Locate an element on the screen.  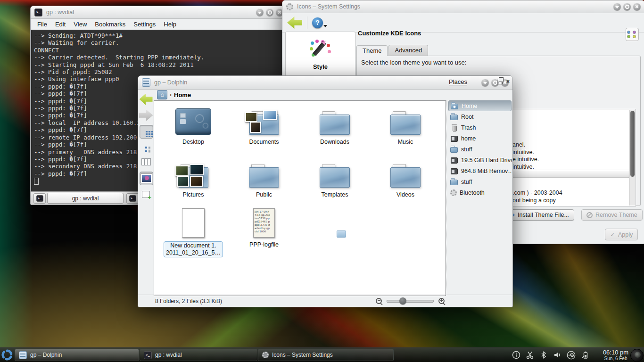
terminal-cursor is located at coordinates (36, 181).